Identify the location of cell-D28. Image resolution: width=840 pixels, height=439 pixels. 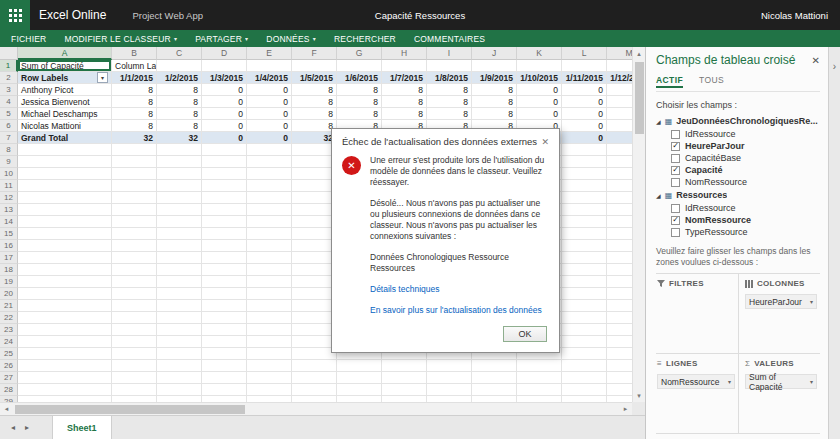
(224, 390).